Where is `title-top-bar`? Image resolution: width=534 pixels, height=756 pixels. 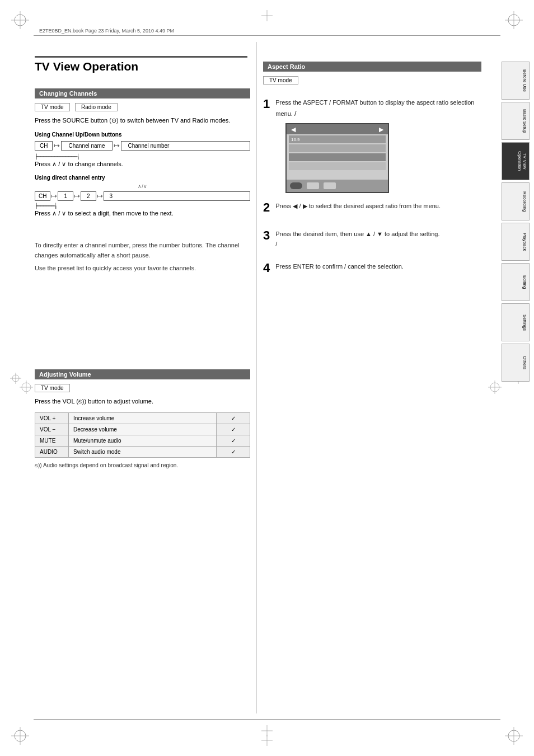 title-top-bar is located at coordinates (141, 57).